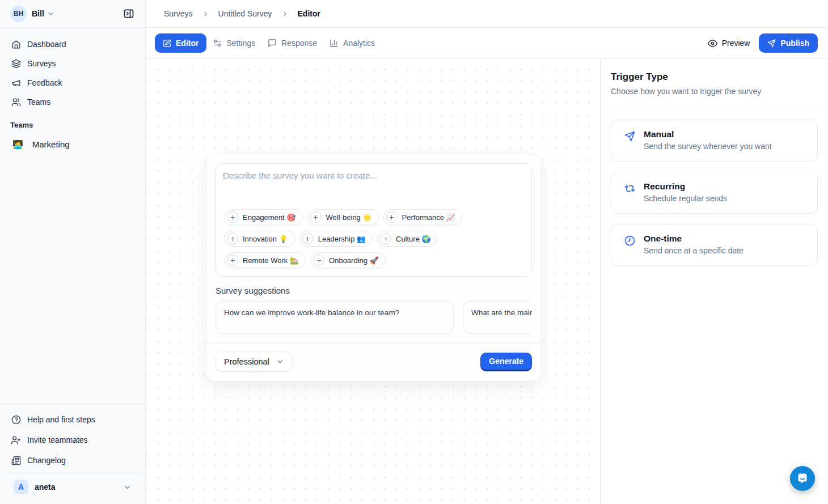 Image resolution: width=828 pixels, height=504 pixels. Describe the element at coordinates (497, 317) in the screenshot. I see `suggestion-card: What are the main ob` at that location.